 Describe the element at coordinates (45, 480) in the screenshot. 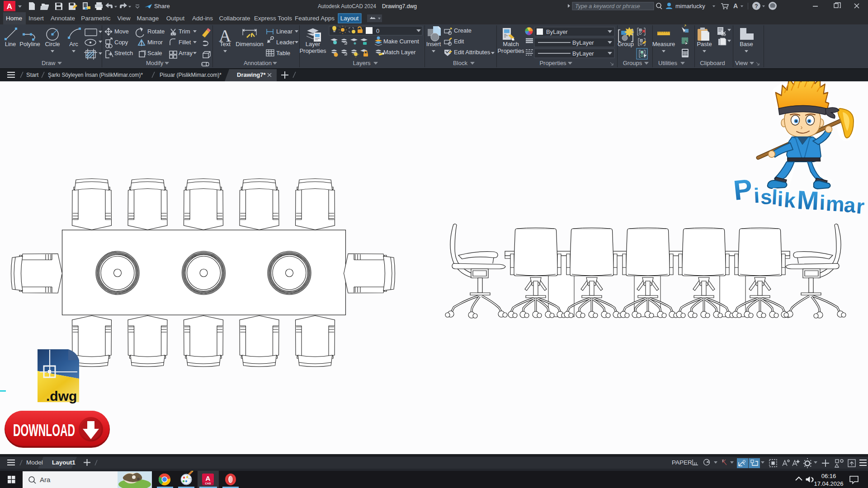

I see `svg-text: Ara` at that location.